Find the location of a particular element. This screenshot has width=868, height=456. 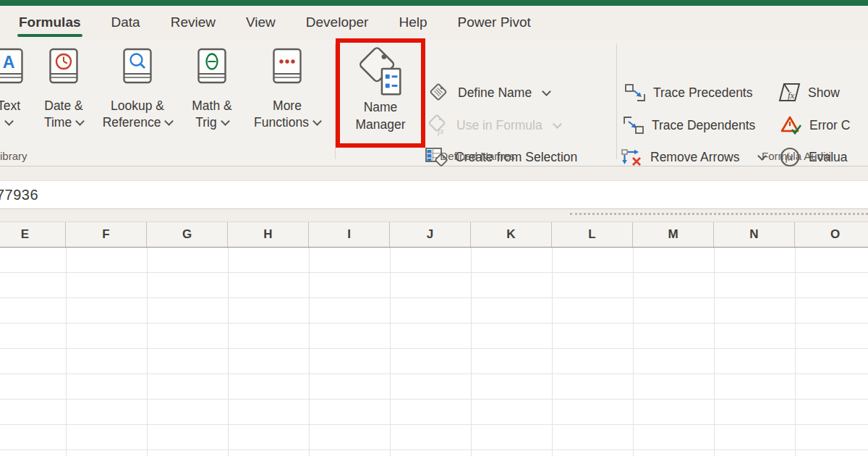

titlebar is located at coordinates (434, 3).